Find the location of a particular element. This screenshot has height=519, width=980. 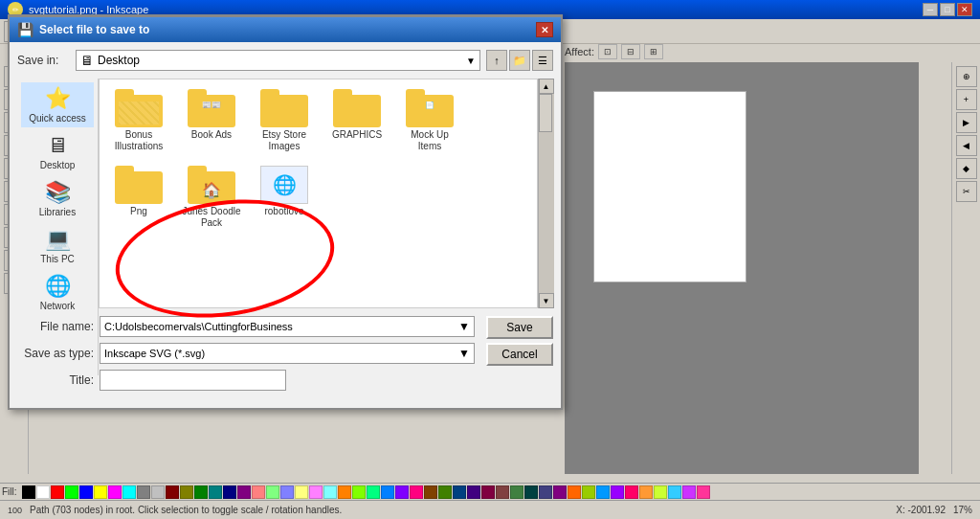

save-as-type-select: Inkscape SVG (*.svg) ▼ is located at coordinates (287, 353).